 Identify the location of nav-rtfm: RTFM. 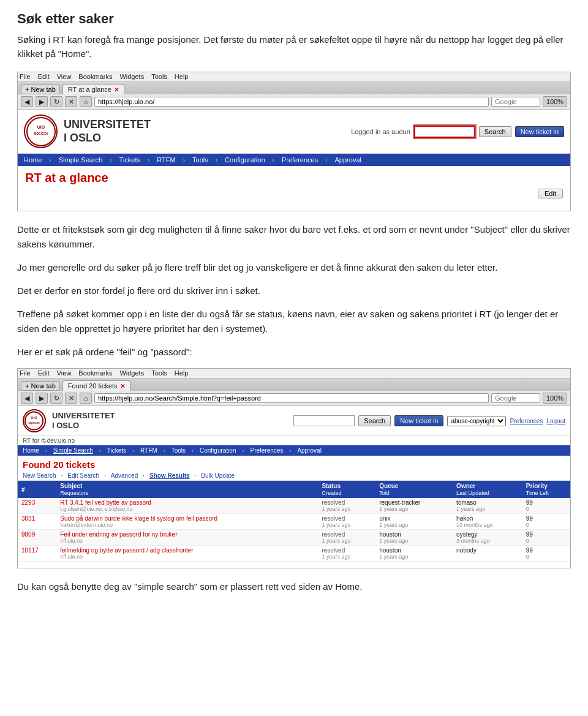
(166, 160).